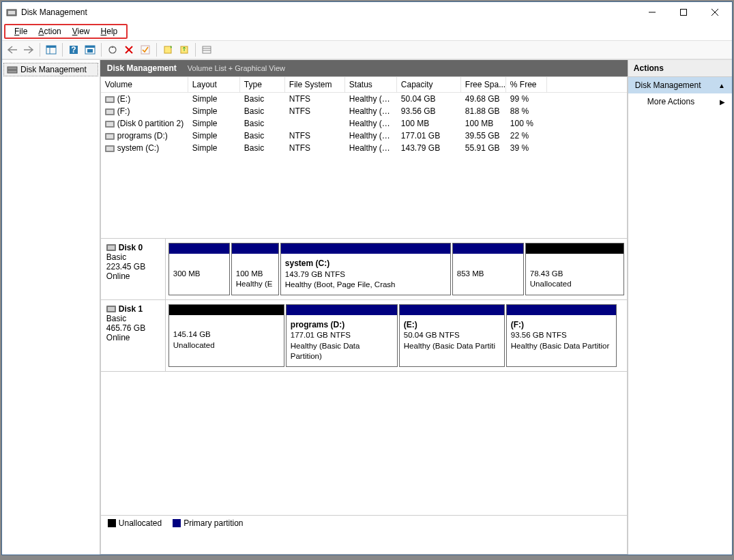 The image size is (734, 560). What do you see at coordinates (364, 85) in the screenshot?
I see `table-header-row: Volume Layout Type File System Status Ca…` at bounding box center [364, 85].